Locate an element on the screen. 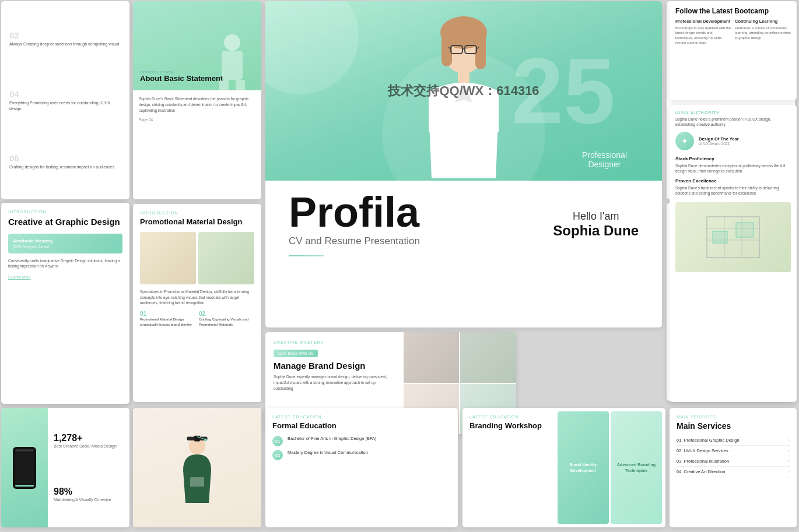  stat-num-2: 98% is located at coordinates (89, 492).